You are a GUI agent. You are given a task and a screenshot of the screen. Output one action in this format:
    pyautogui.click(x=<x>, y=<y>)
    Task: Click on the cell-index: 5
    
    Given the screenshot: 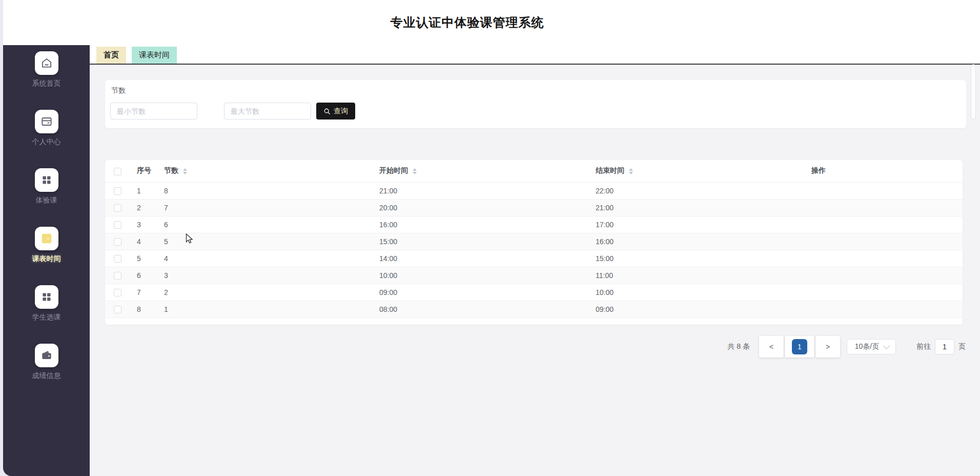 What is the action you would take?
    pyautogui.click(x=141, y=259)
    